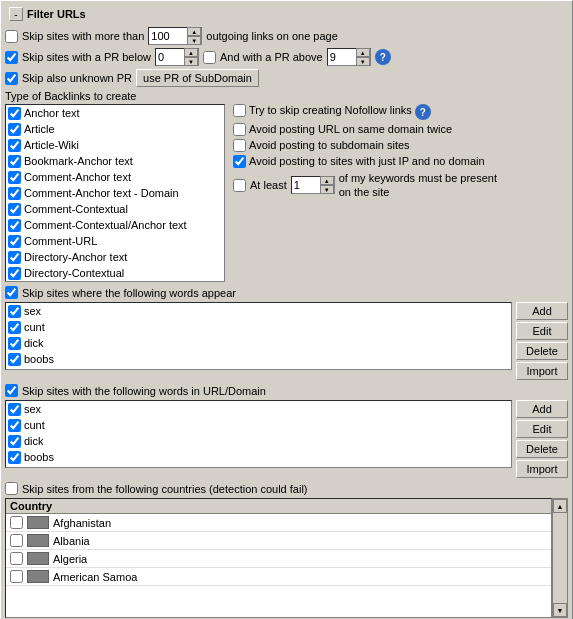  I want to click on skip-word-cunt-1-checkbox, so click(14, 328).